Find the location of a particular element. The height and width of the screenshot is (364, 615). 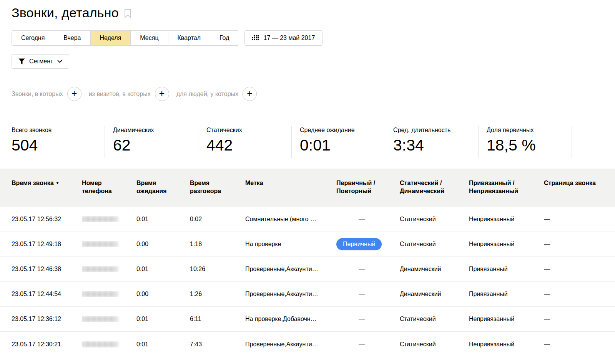

binding-cell: Привязанный is located at coordinates (507, 269).